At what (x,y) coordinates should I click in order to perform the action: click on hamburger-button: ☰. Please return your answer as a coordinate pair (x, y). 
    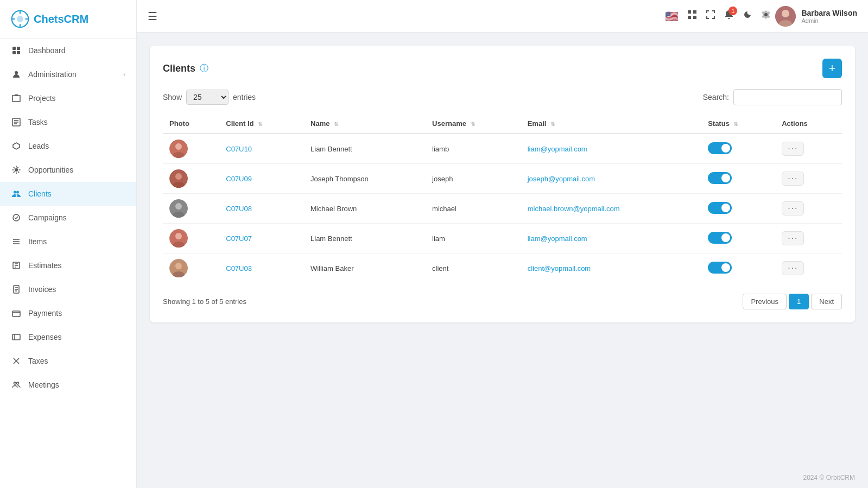
    Looking at the image, I should click on (153, 16).